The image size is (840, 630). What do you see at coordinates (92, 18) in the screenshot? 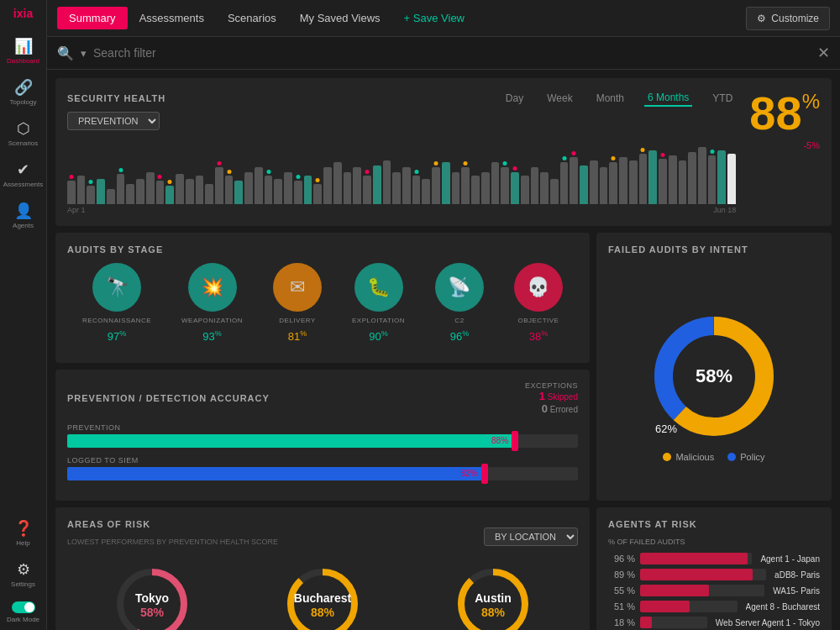
I see `tab-summary: Summary` at bounding box center [92, 18].